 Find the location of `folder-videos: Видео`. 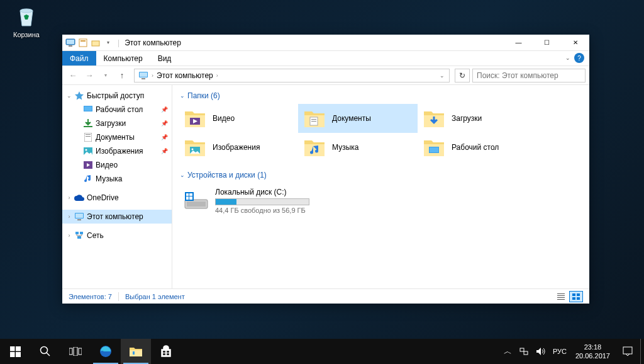

folder-videos: Видео is located at coordinates (238, 118).